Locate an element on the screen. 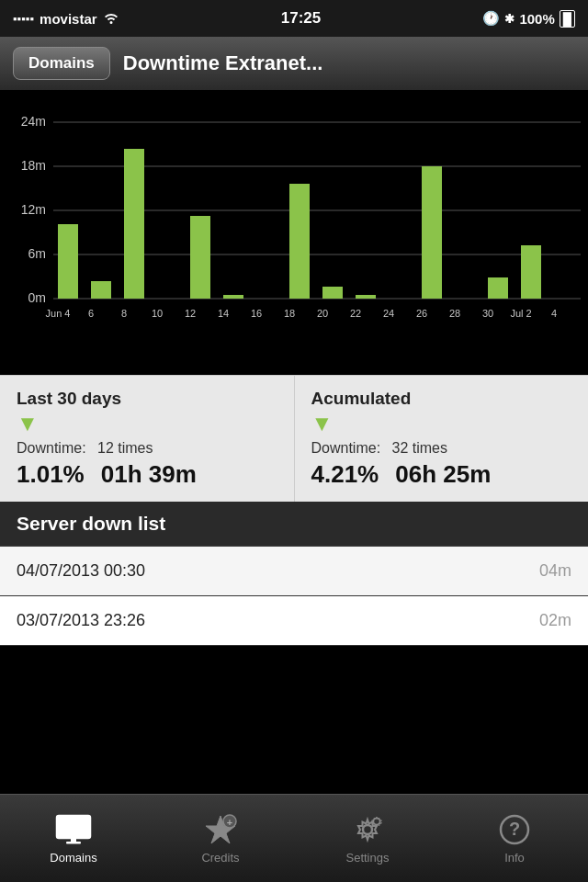 The image size is (588, 882). tab-credits: + Credits is located at coordinates (220, 838).